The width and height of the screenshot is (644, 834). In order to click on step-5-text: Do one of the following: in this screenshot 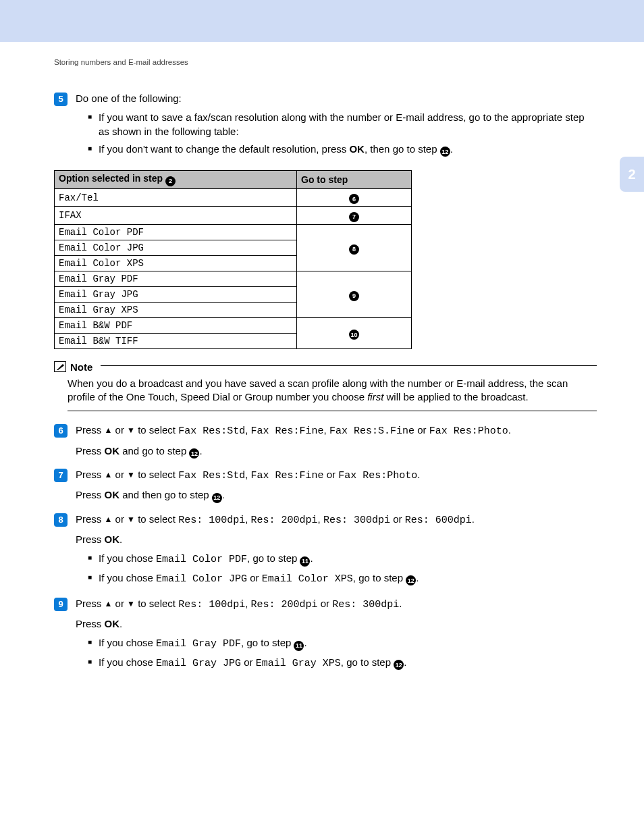, I will do `click(336, 99)`.